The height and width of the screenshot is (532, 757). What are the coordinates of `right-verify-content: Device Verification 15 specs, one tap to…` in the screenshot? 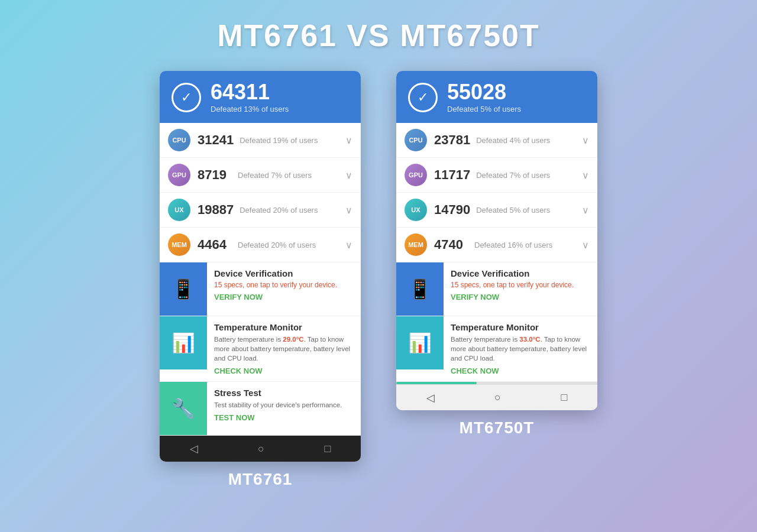 It's located at (520, 289).